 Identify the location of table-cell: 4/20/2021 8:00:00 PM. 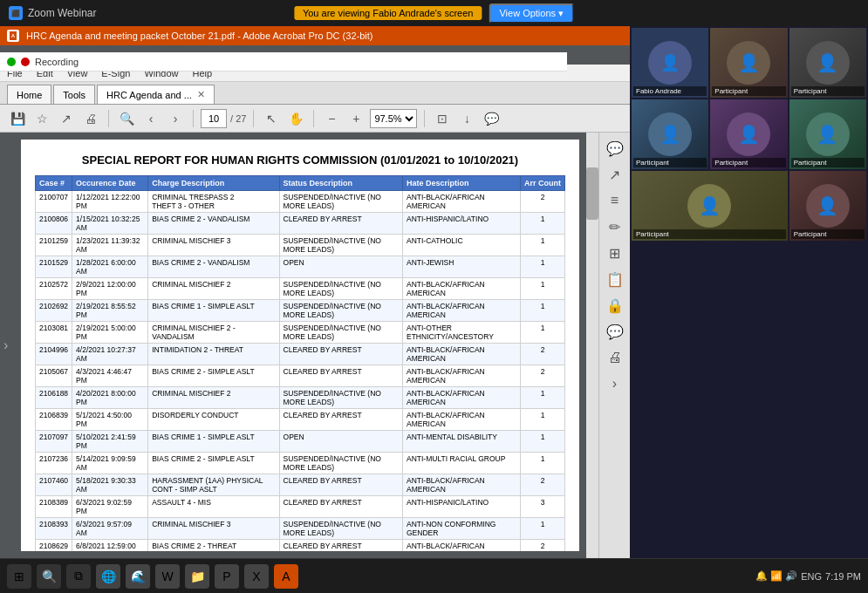
(110, 398).